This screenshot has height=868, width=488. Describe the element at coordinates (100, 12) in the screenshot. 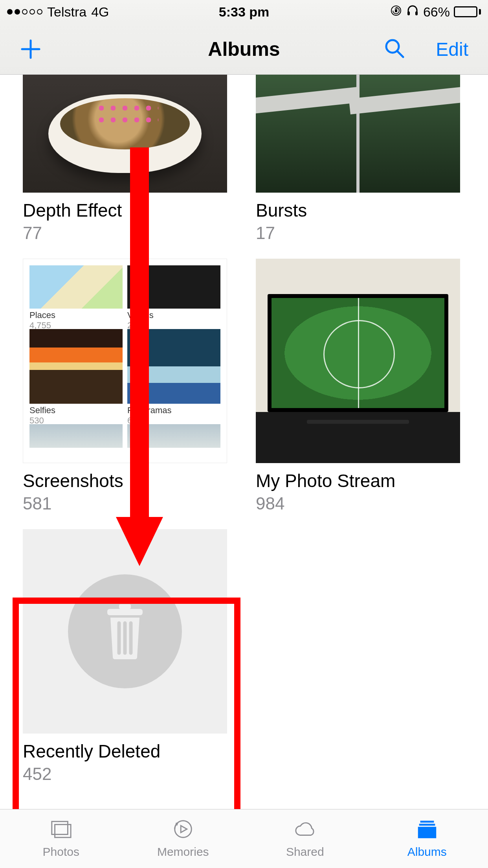

I see `network-label: 4G` at that location.